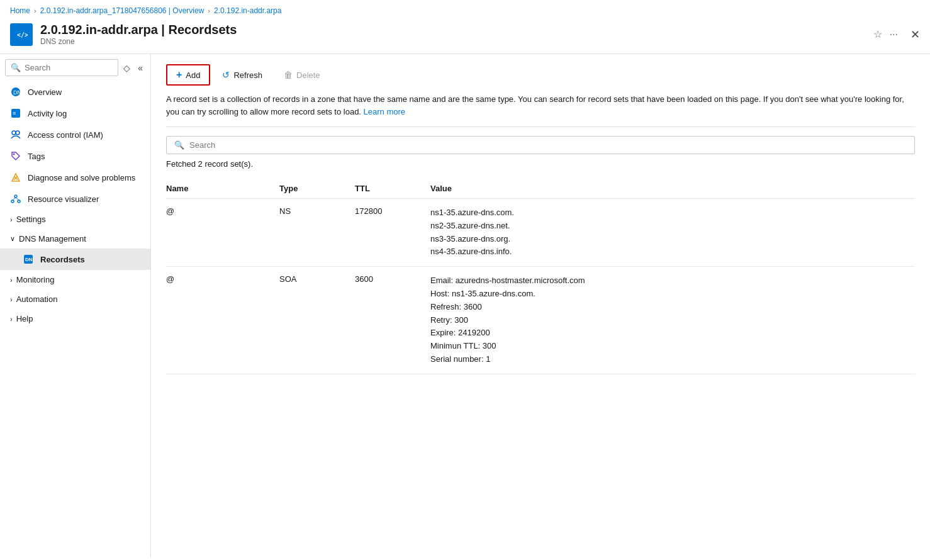 The image size is (930, 560). Describe the element at coordinates (76, 320) in the screenshot. I see `sidebar-nav: DNS Overview ≡ Activity log Ac` at that location.